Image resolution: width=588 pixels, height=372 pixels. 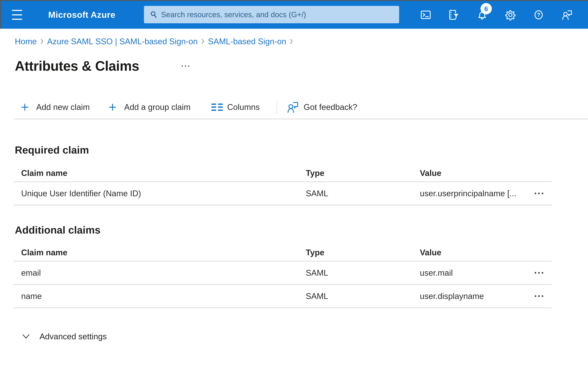 What do you see at coordinates (454, 15) in the screenshot?
I see `directory-filter-icon` at bounding box center [454, 15].